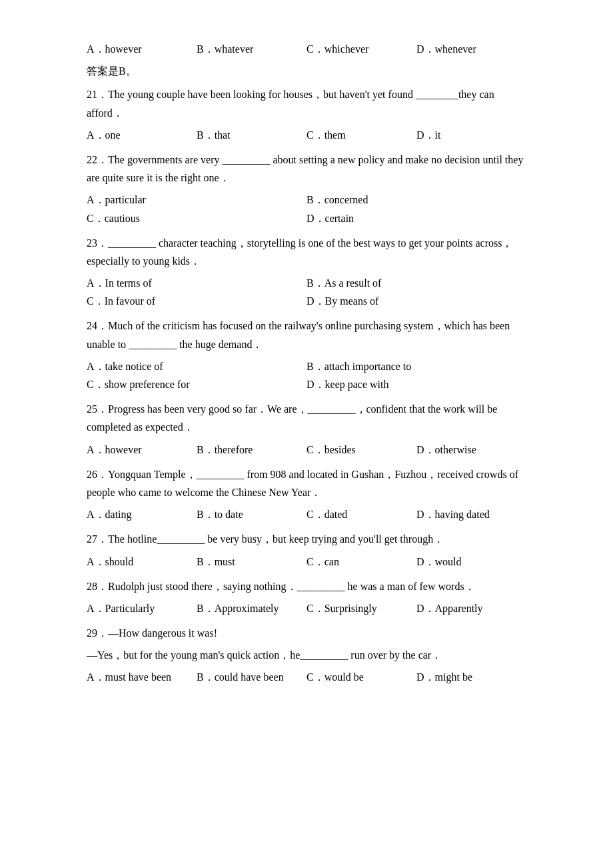 This screenshot has height=868, width=613. I want to click on q27-block: 27．The hotline_________ be very busy，but…, so click(306, 550).